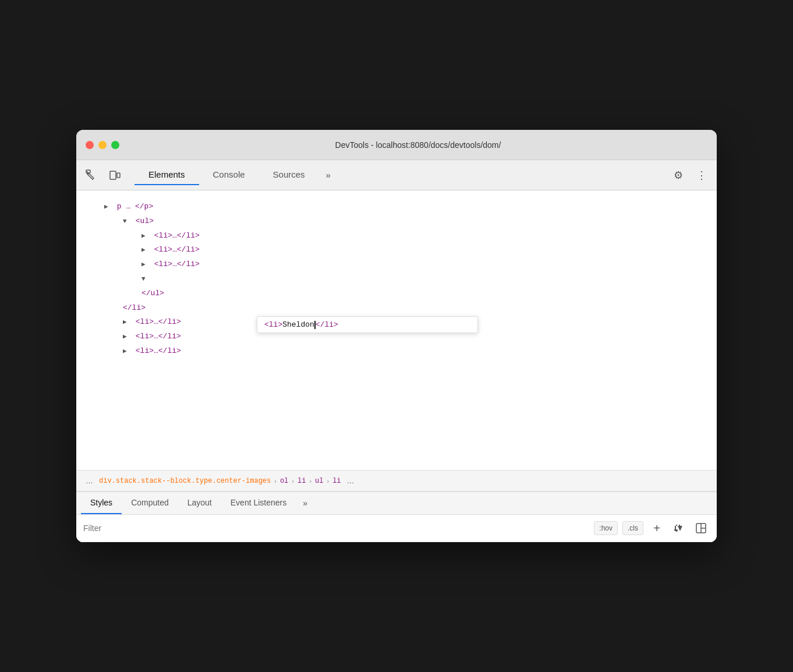  Describe the element at coordinates (177, 264) in the screenshot. I see `tag-li-3: <li>…</li>` at that location.